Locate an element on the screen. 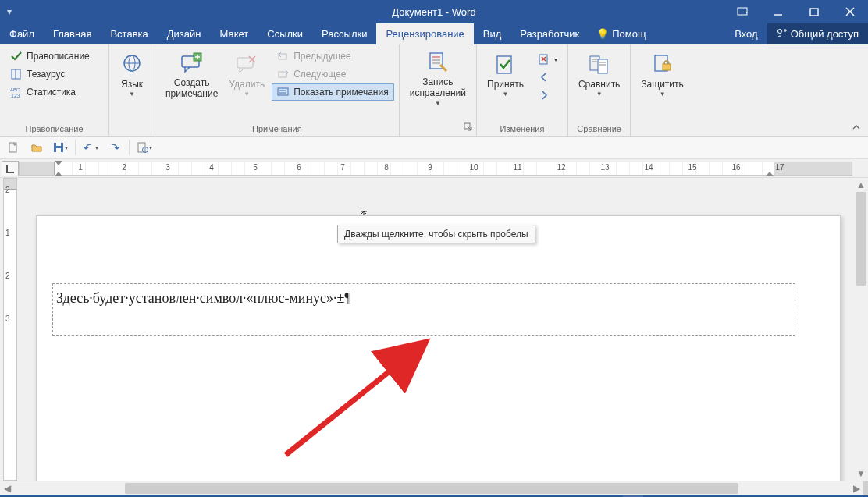 This screenshot has width=868, height=497. preview-button: ▾ is located at coordinates (144, 147).